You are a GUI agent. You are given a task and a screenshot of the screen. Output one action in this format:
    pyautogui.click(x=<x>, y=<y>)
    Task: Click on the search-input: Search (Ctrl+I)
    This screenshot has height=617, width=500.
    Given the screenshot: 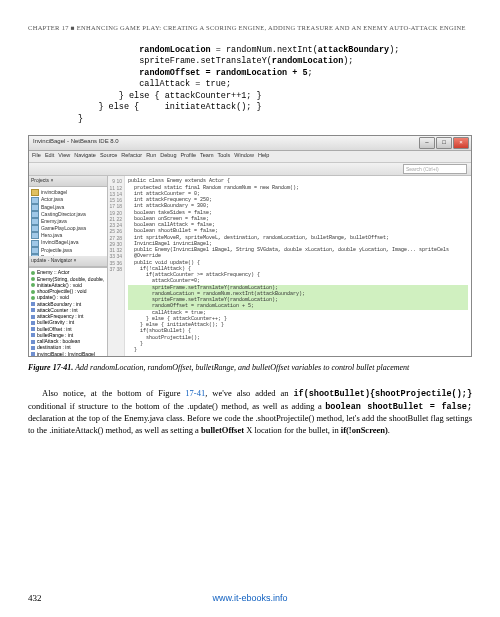 What is the action you would take?
    pyautogui.click(x=435, y=169)
    